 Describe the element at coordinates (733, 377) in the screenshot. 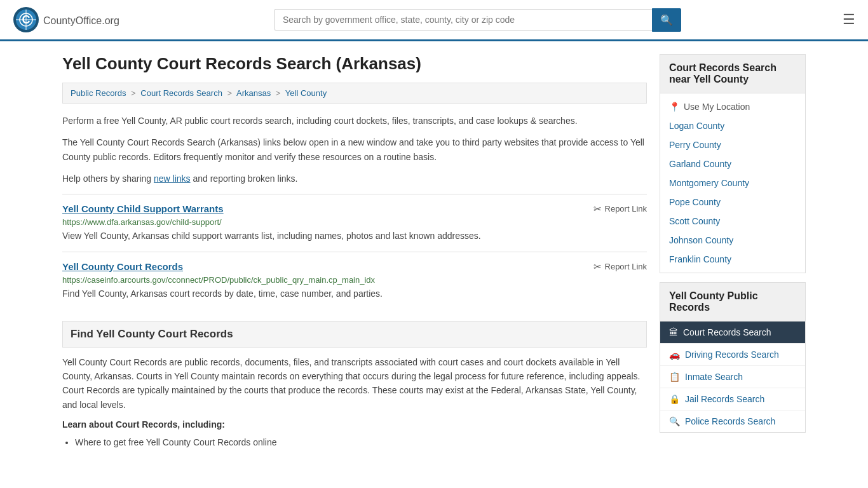

I see `sidebar-record-inmate: 📋 Inmate Search` at that location.